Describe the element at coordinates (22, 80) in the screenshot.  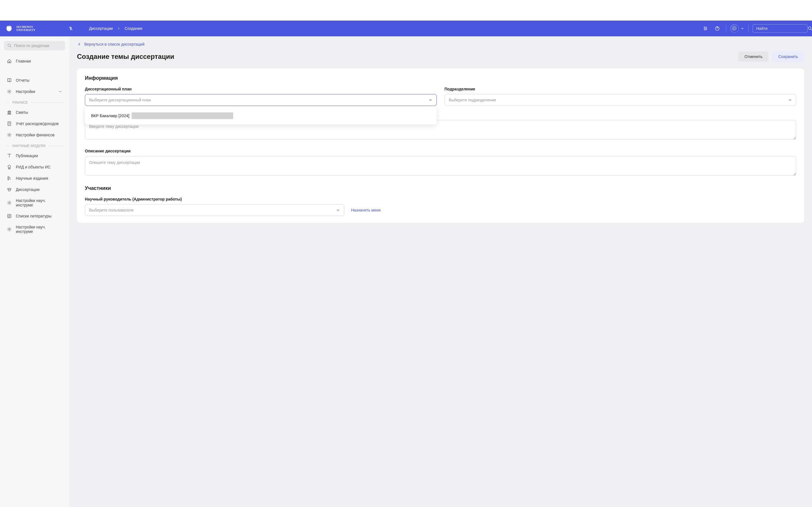
I see `nav-label: Отчеты` at that location.